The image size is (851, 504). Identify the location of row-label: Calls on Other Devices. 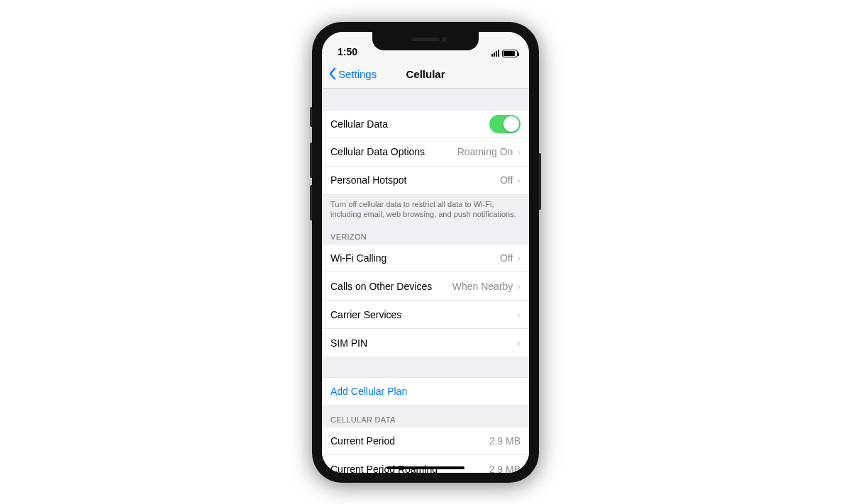
(391, 286).